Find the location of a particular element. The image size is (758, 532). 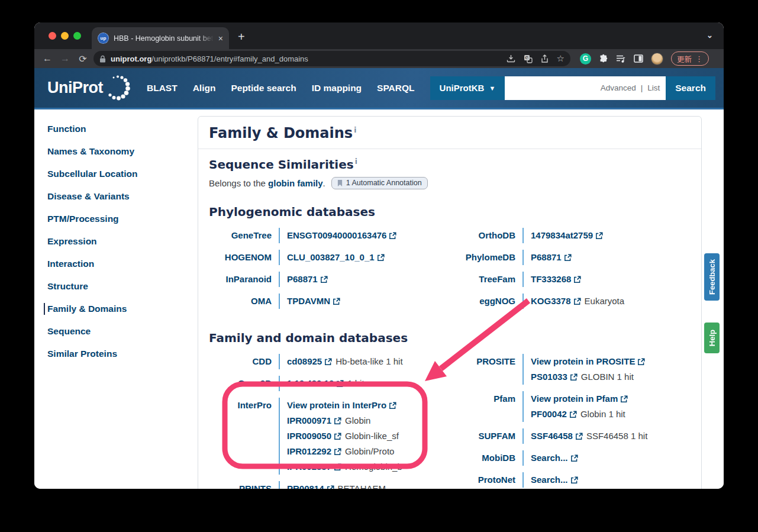

db-link: 1.10.490.10 is located at coordinates (315, 383).